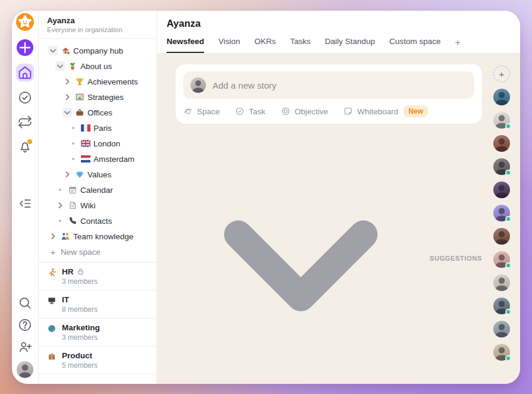 The height and width of the screenshot is (394, 532). What do you see at coordinates (98, 361) in the screenshot?
I see `team-item-product: Product5 members` at bounding box center [98, 361].